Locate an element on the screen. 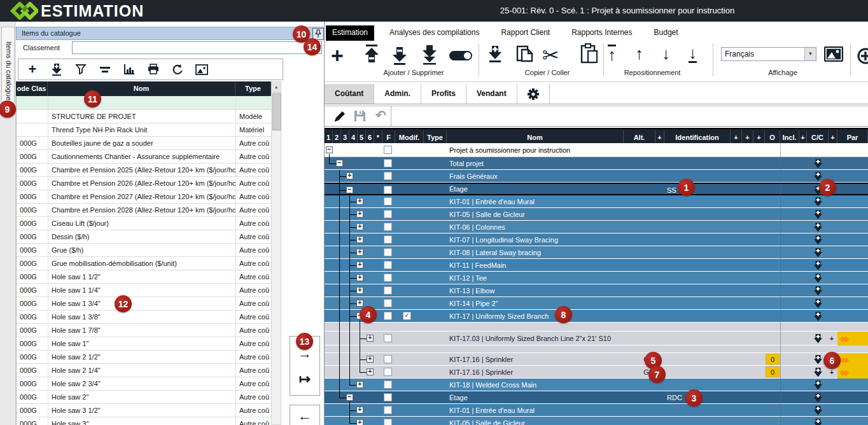  catalog-column-header: Type is located at coordinates (253, 89).